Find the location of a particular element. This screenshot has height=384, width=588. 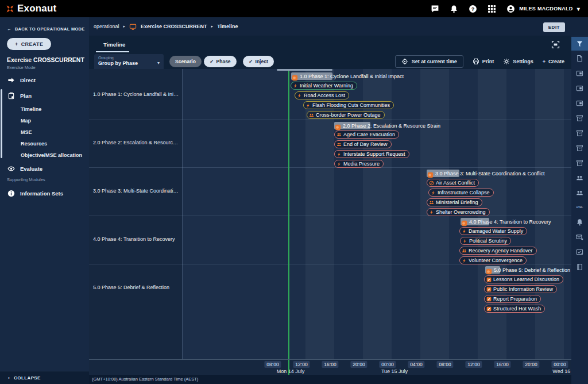

inject-pill: Shelter Overcrowding is located at coordinates (458, 212).